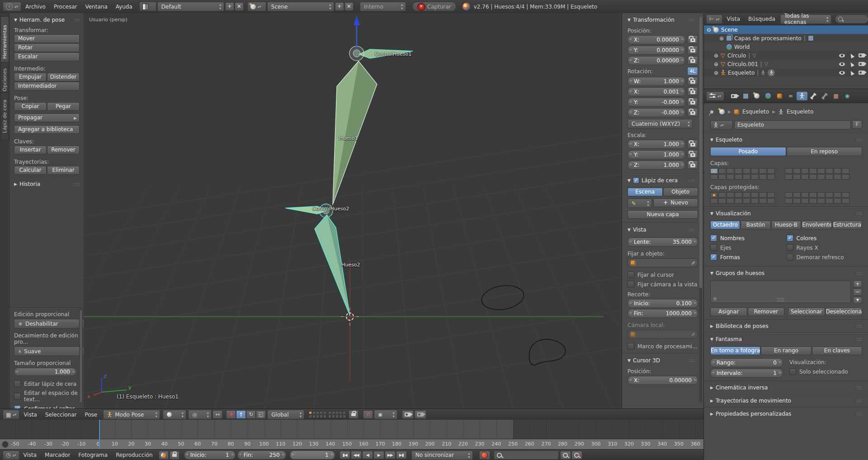  I want to click on cursor3d-panel-header: ▼ Cursor 3D ∷∷, so click(663, 360).